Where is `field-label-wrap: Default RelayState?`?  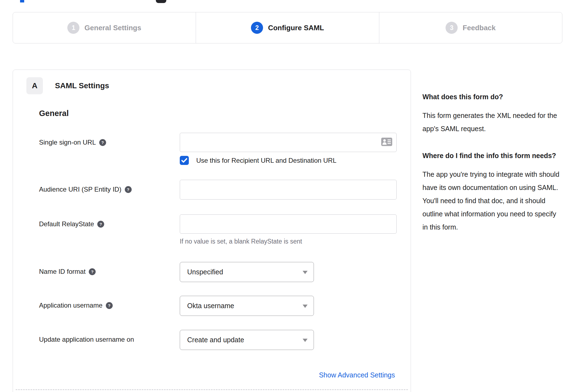 field-label-wrap: Default RelayState? is located at coordinates (109, 230).